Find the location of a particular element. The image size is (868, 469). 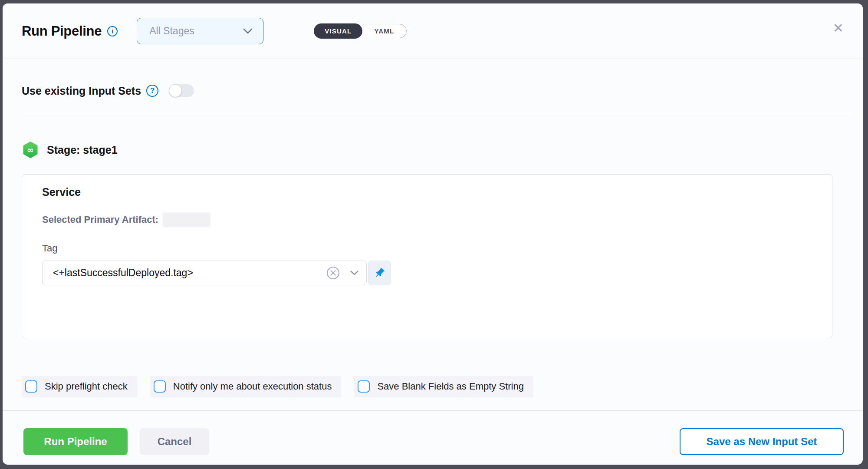

tag-label: Tag is located at coordinates (437, 248).